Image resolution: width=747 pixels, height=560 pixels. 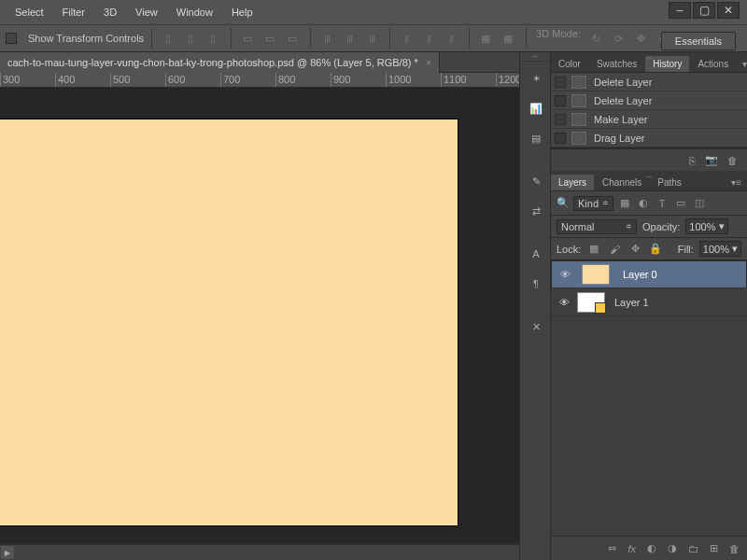 I want to click on menu-filter: Filter, so click(x=74, y=12).